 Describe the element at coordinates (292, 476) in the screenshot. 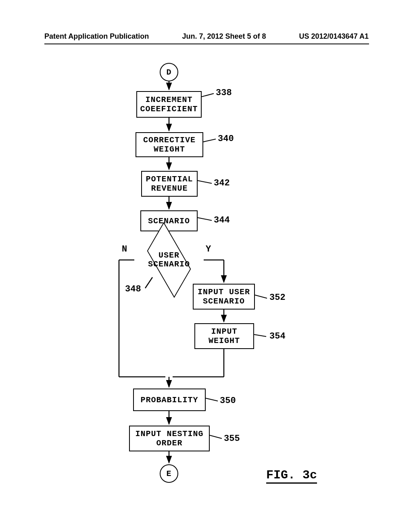

I see `figure-label: FIG. 3c` at that location.